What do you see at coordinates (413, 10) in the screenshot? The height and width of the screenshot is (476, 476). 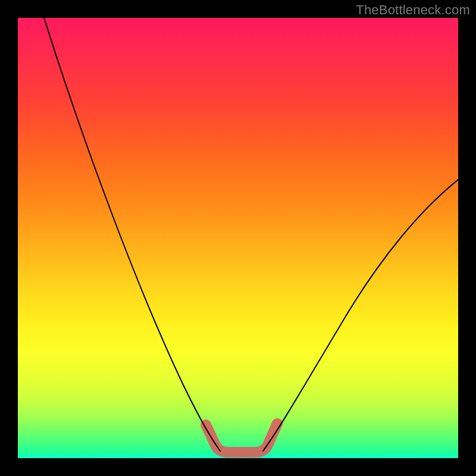 I see `watermark-text: TheBottleneck.com` at bounding box center [413, 10].